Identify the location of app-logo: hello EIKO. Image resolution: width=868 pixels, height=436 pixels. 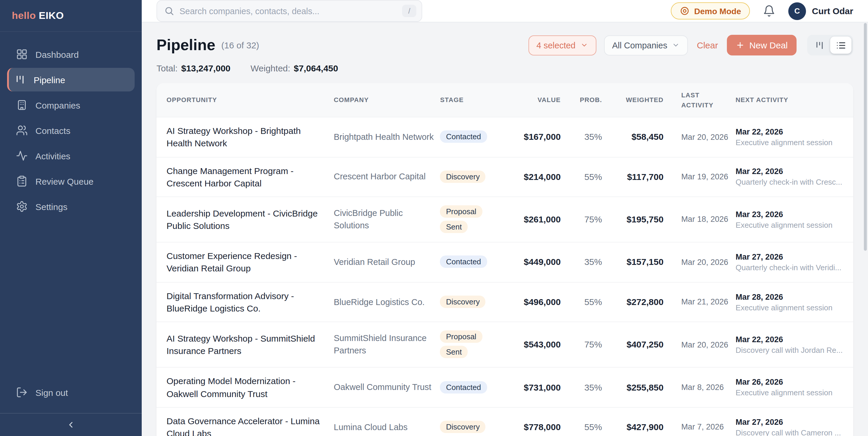
(71, 16).